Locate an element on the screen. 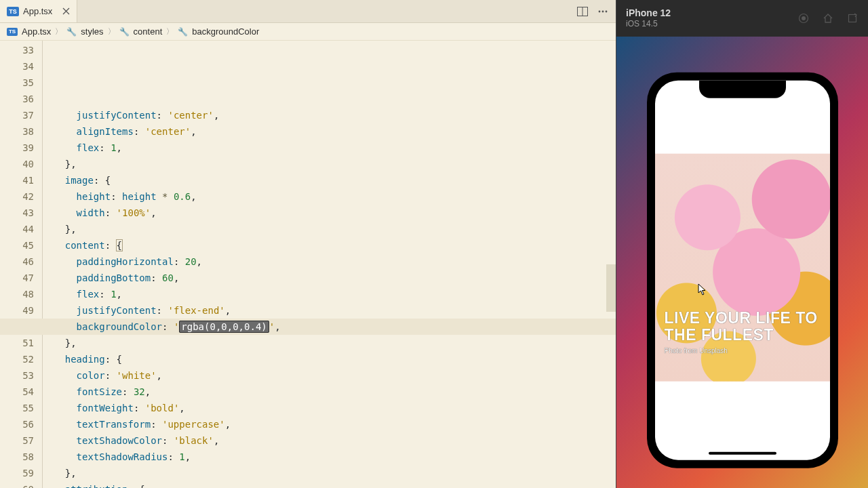 The width and height of the screenshot is (868, 488). more-actions-icon is located at coordinates (603, 12).